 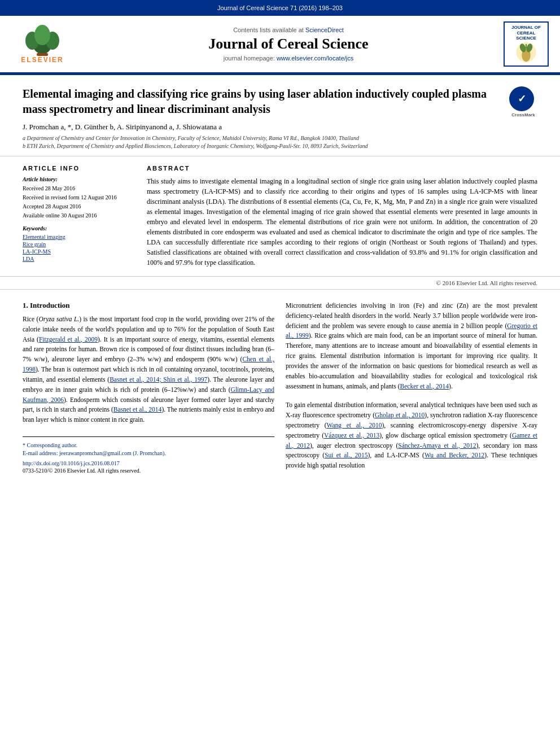 What do you see at coordinates (412, 387) in the screenshot?
I see `right-column: Micronutrient deficiencies involving in …` at bounding box center [412, 387].